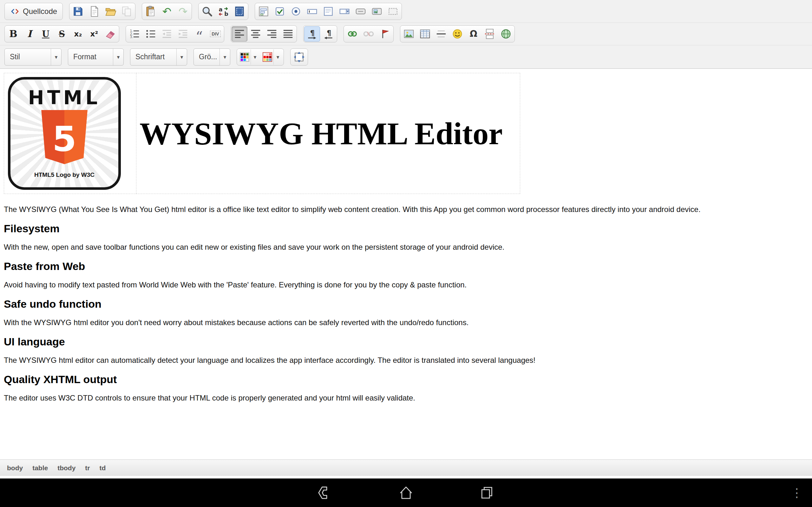  What do you see at coordinates (328, 11) in the screenshot?
I see `textarea-icon` at bounding box center [328, 11].